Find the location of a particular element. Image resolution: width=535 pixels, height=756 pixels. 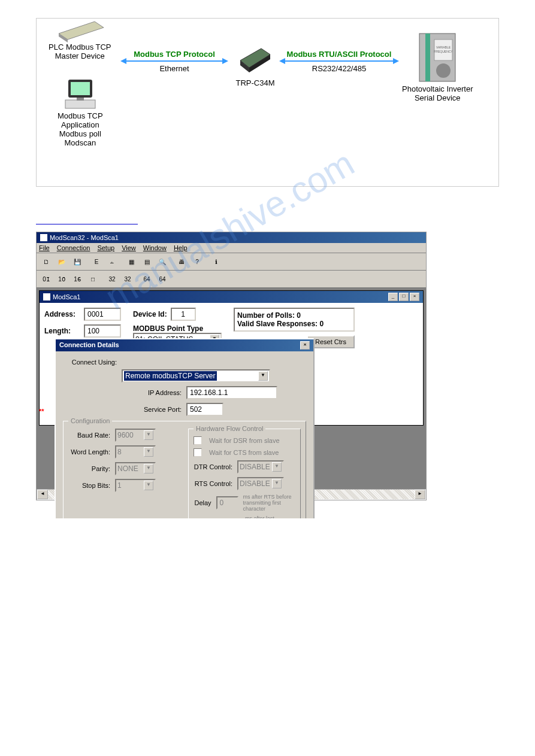

config-group: Baud Rate:9600▼ Word Length:8▼ Parity:NO… is located at coordinates (185, 469).